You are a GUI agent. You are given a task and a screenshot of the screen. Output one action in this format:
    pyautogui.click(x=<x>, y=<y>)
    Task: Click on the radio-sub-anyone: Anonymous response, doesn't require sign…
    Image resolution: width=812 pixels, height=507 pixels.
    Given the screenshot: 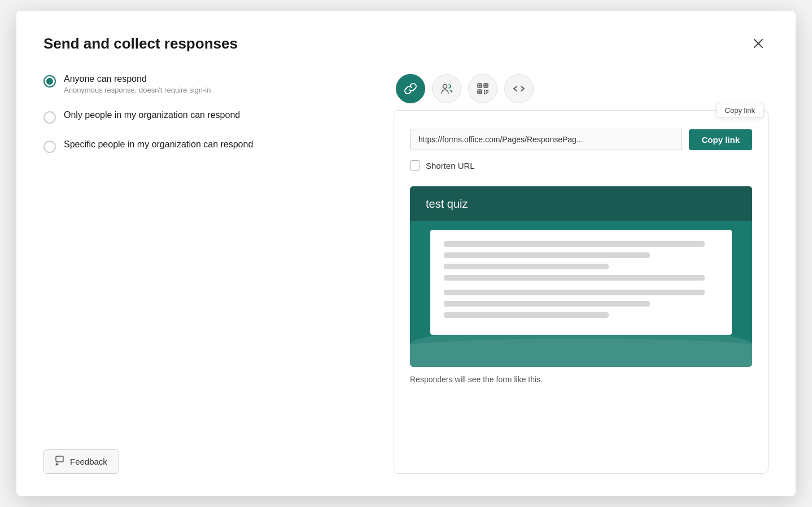 What is the action you would take?
    pyautogui.click(x=137, y=90)
    